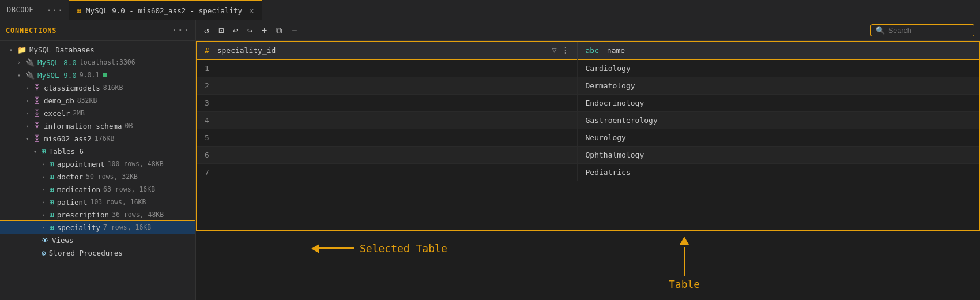 Image resolution: width=980 pixels, height=300 pixels. Describe the element at coordinates (778, 51) in the screenshot. I see `column-header-name: abc name` at that location.